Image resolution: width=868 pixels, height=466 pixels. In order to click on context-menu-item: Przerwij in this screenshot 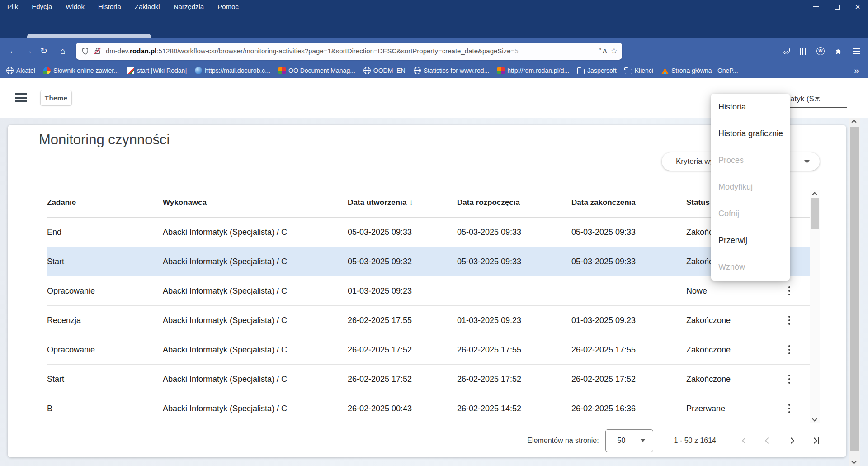, I will do `click(750, 241)`.